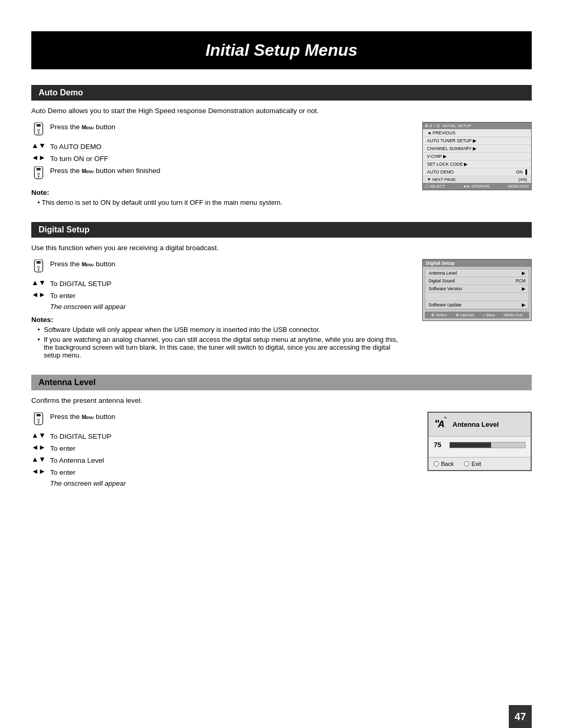 The width and height of the screenshot is (563, 728). What do you see at coordinates (282, 450) in the screenshot?
I see `antenna-level-instruction-block: Press the Menu button ▲▼ To DIGITAL SETU…` at bounding box center [282, 450].